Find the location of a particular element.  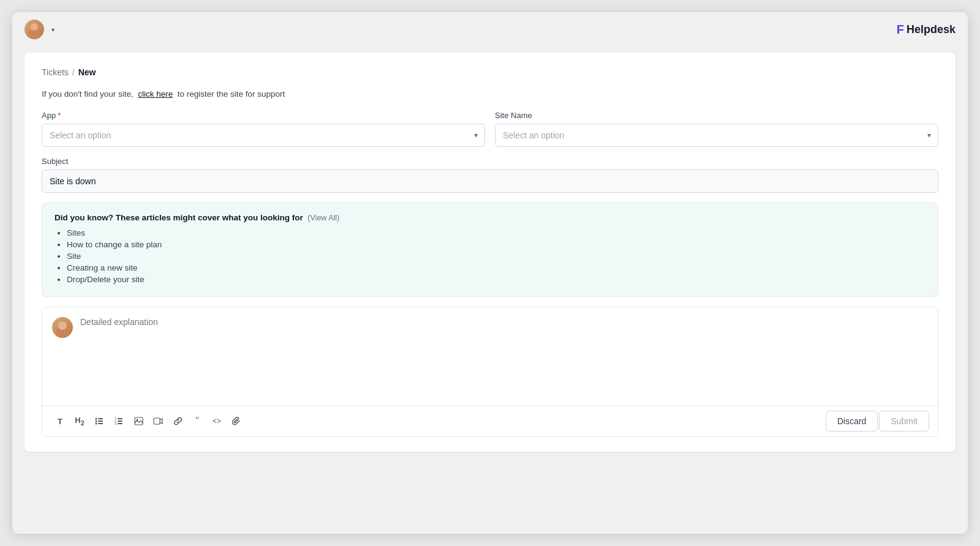

view-all-link: (View All) is located at coordinates (323, 218).